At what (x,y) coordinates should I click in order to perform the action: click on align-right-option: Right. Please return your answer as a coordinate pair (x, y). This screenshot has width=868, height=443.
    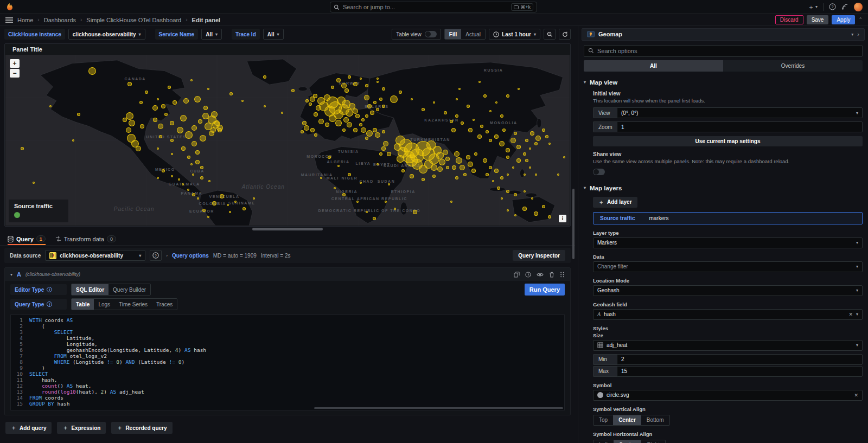
    Looking at the image, I should click on (653, 441).